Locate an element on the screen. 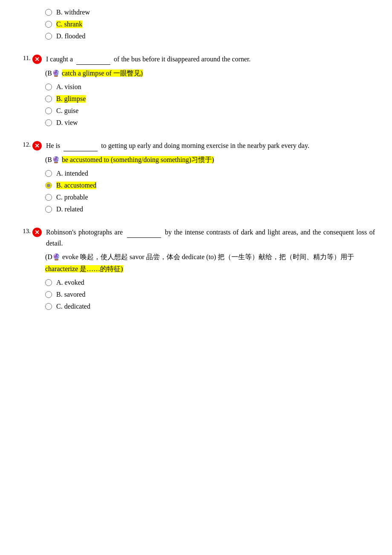  question-text: I caught a of the bus before it disappea… is located at coordinates (210, 59).